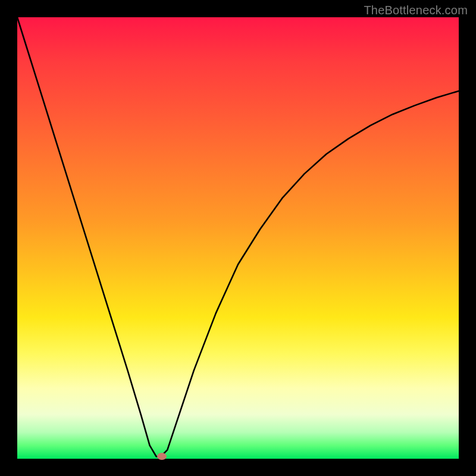  I want to click on watermark-text: TheBottleneck.com, so click(415, 11).